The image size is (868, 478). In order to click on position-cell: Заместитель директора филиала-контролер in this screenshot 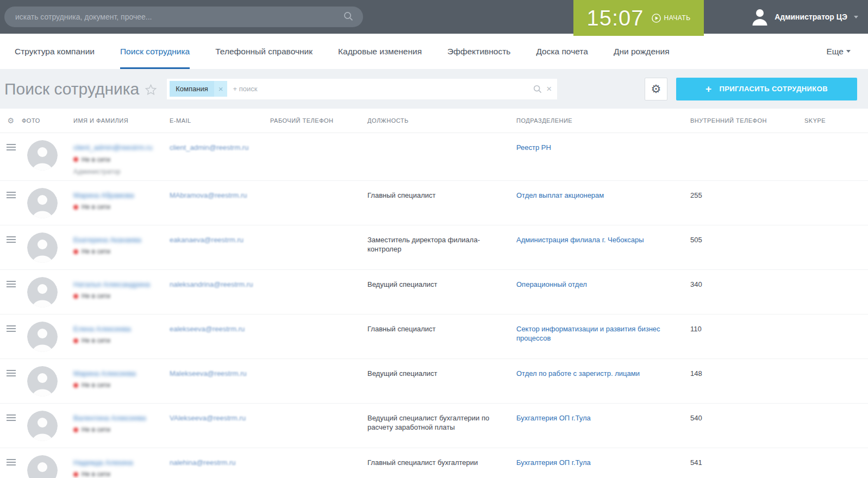, I will do `click(442, 248)`.